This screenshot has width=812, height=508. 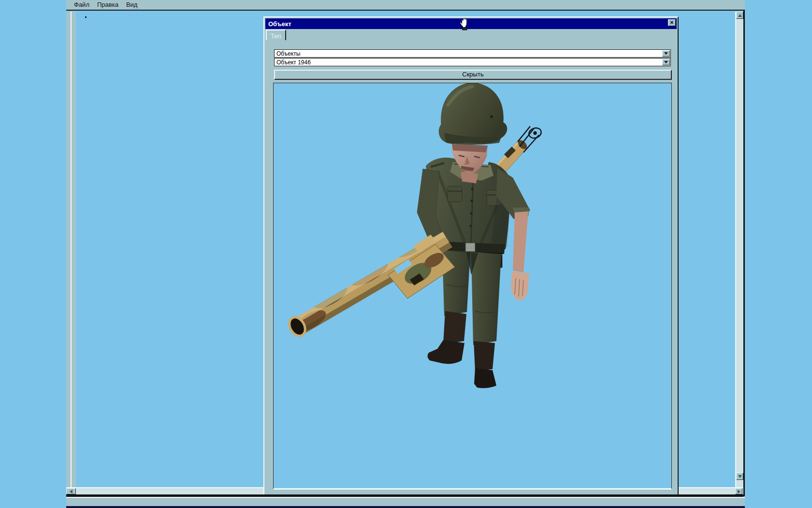 What do you see at coordinates (370, 285) in the screenshot?
I see `held-launcher` at bounding box center [370, 285].